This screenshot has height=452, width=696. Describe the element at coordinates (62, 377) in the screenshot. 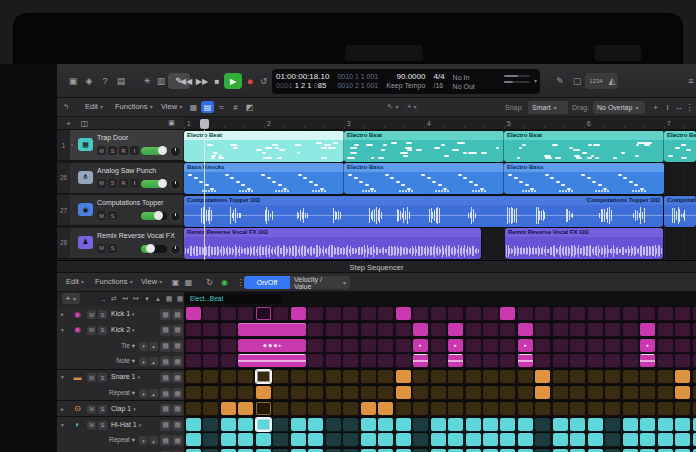

I see `row-disclosure-icon: ▾` at that location.